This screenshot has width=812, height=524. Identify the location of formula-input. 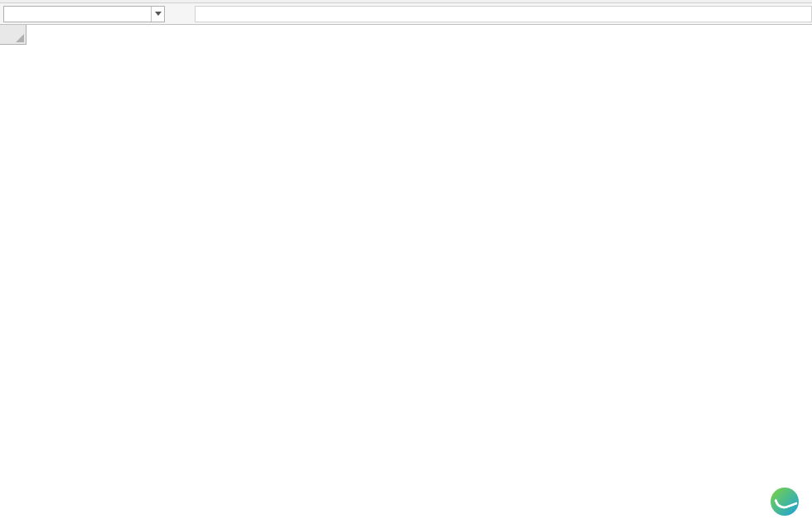
(504, 14).